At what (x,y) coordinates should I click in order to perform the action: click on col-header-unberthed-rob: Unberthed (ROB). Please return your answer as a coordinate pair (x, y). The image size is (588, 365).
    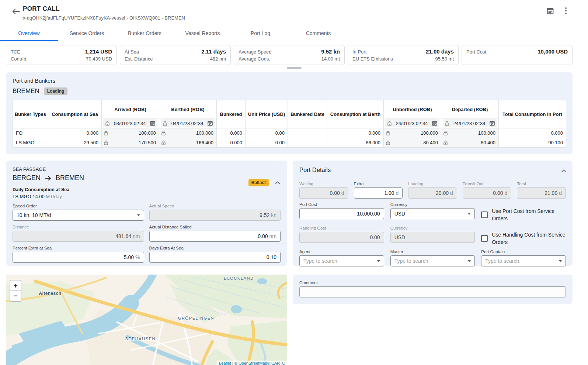
    Looking at the image, I should click on (413, 109).